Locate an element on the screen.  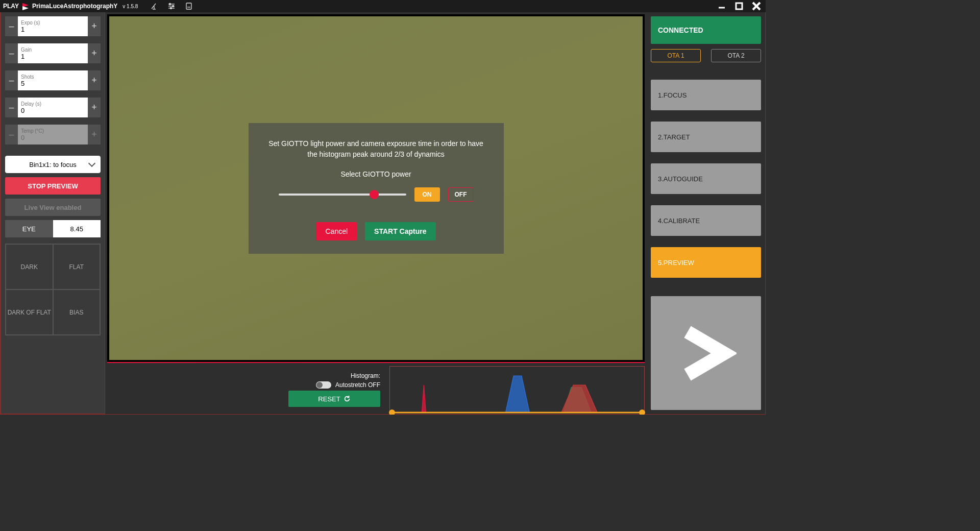
connected-status: CONNECTED is located at coordinates (706, 30).